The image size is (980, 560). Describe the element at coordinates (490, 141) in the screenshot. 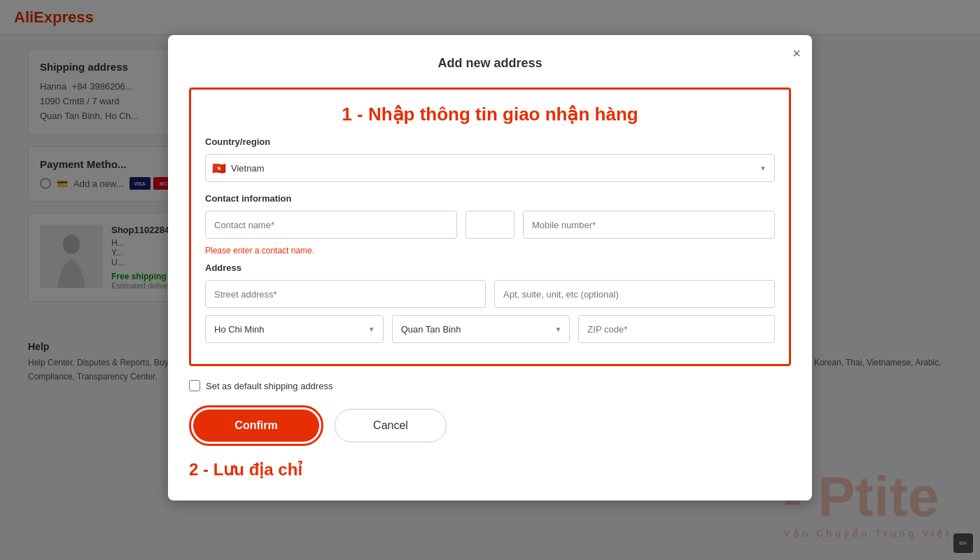

I see `country-region-label: Country/region` at that location.